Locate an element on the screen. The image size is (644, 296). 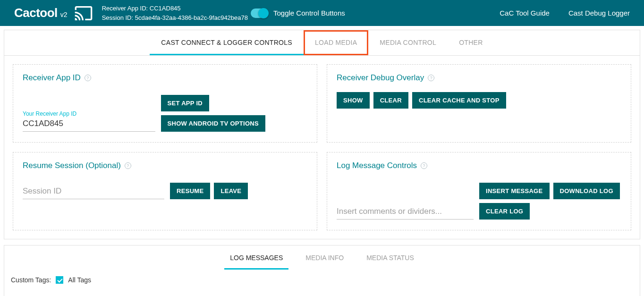
brand: Cactool v2 is located at coordinates (41, 13).